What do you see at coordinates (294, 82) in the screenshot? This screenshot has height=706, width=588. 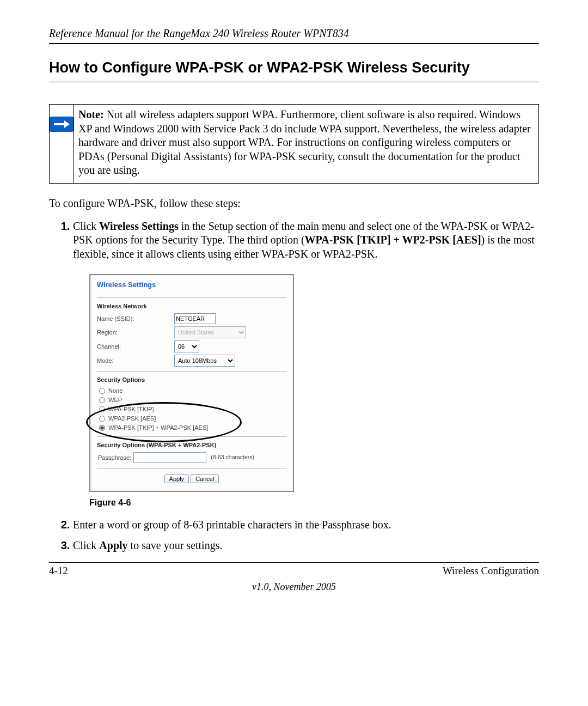 I see `title-underline` at bounding box center [294, 82].